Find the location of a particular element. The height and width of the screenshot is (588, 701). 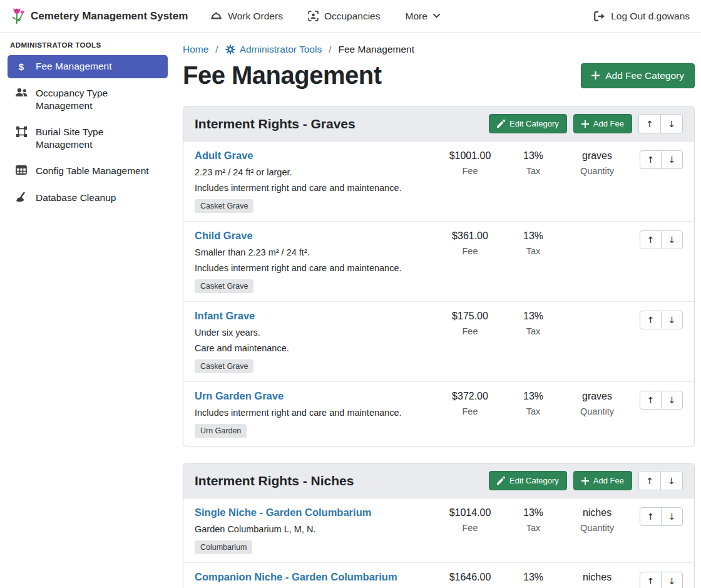

fee-name-link: Urn Garden Grave is located at coordinates (239, 396).